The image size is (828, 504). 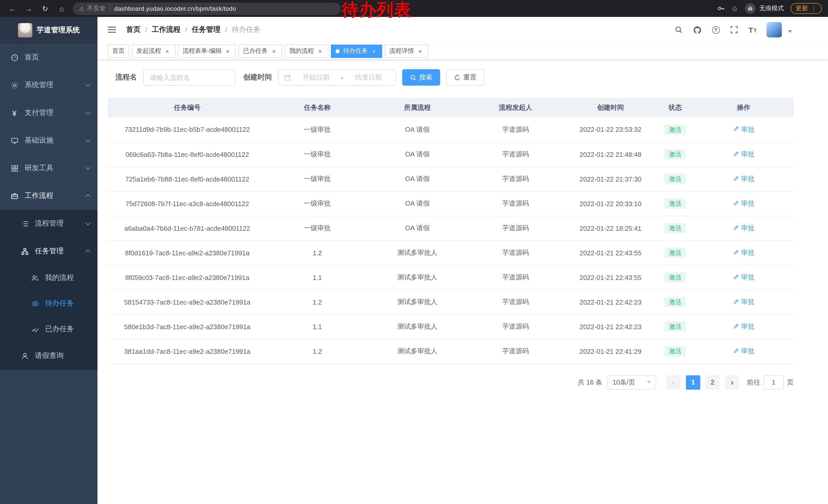 What do you see at coordinates (49, 57) in the screenshot?
I see `sidebar-item-home: 首页` at bounding box center [49, 57].